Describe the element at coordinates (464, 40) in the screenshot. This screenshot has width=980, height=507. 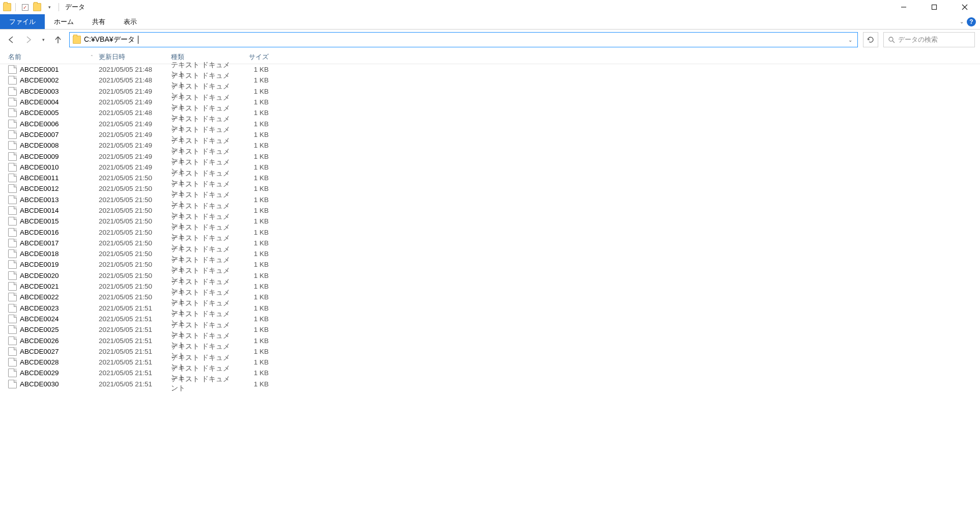
I see `address-bar: C:¥VBA¥データ ⌄` at that location.